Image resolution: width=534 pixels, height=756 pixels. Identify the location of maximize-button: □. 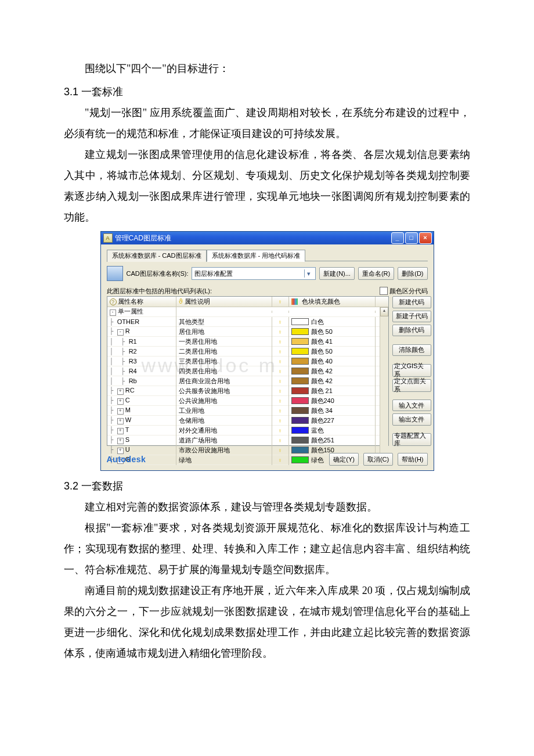
(412, 238).